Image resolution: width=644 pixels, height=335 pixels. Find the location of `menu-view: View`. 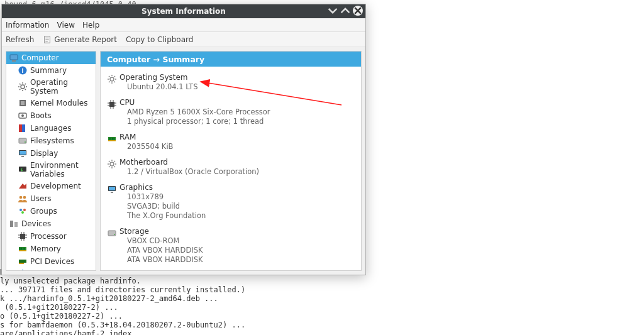

menu-view: View is located at coordinates (65, 25).